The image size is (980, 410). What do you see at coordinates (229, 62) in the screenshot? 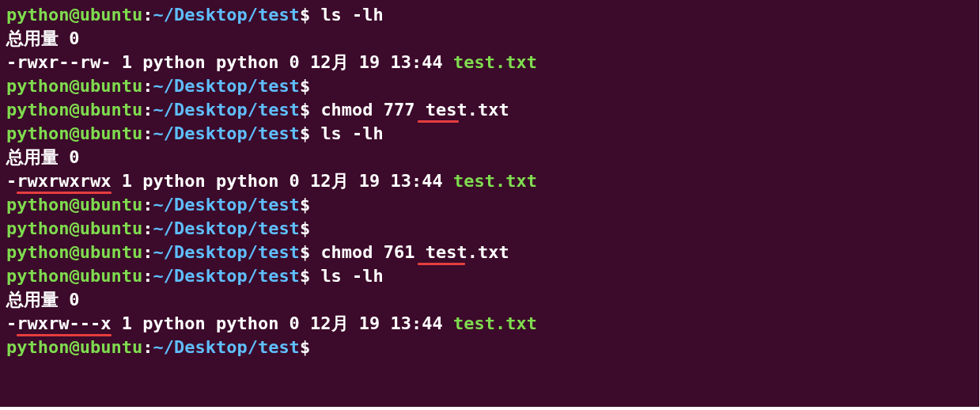
I see `output-prefix: -rwxr--rw- 1 python python 0 12月 19 13:4…` at bounding box center [229, 62].